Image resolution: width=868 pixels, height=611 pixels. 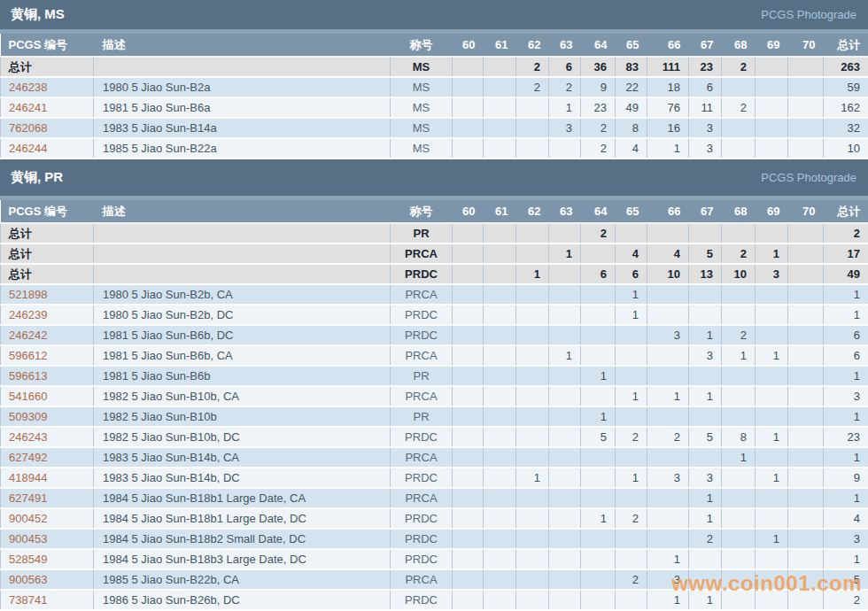 What do you see at coordinates (243, 600) in the screenshot?
I see `description-cell: 1986 5 Jiao Sun-B26b, DC` at bounding box center [243, 600].